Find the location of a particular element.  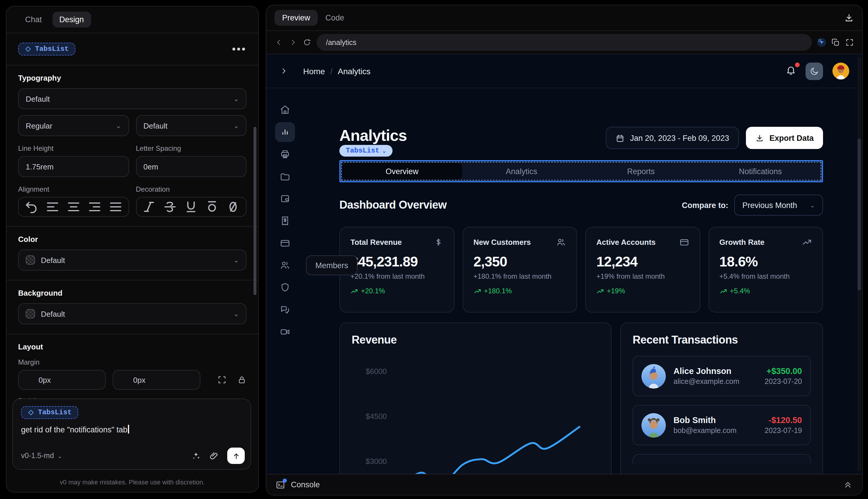

transaction-name: Bob Smith is located at coordinates (715, 420).